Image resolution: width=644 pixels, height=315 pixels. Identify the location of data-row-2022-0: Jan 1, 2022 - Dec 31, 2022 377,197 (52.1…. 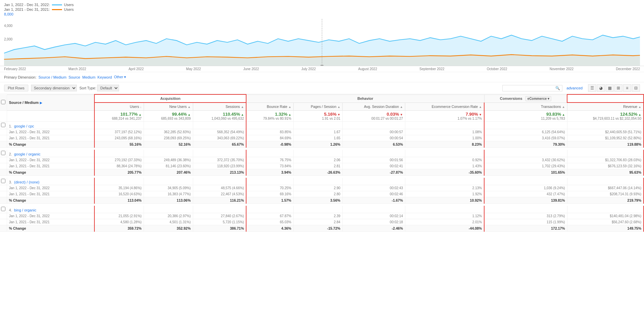
(322, 132).